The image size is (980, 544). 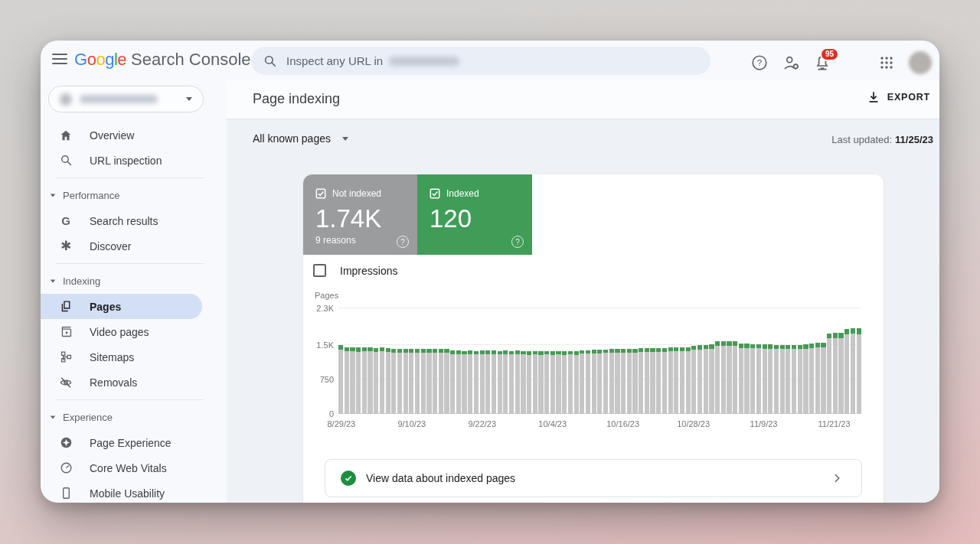 What do you see at coordinates (133, 246) in the screenshot?
I see `sidebar-item-discover: ✱ Discover` at bounding box center [133, 246].